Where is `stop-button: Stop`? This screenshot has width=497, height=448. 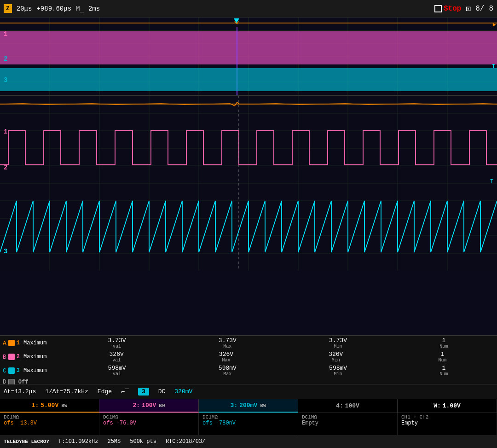
stop-button: Stop is located at coordinates (448, 9).